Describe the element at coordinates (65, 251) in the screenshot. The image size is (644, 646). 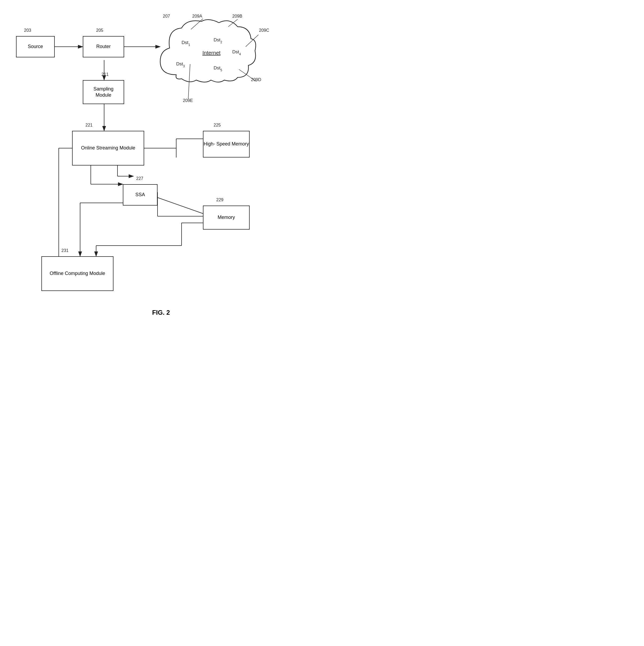
I see `offline-ref: 231` at that location.